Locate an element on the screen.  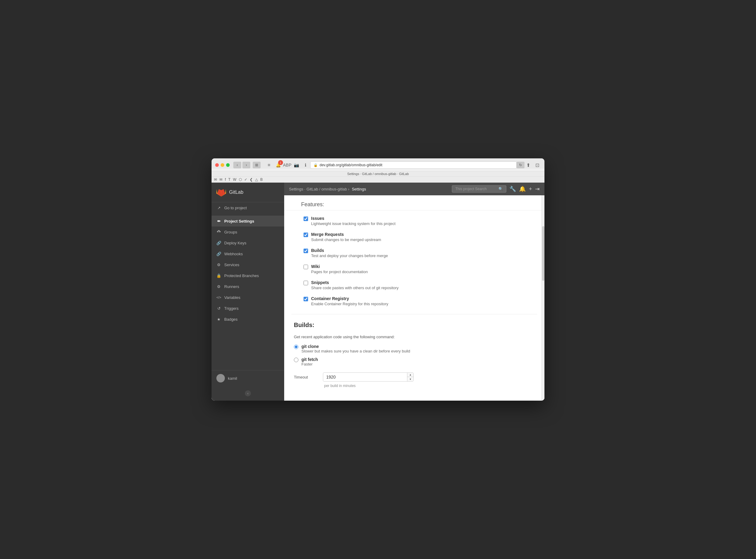
bookmark-github: ⬡ is located at coordinates (240, 179).